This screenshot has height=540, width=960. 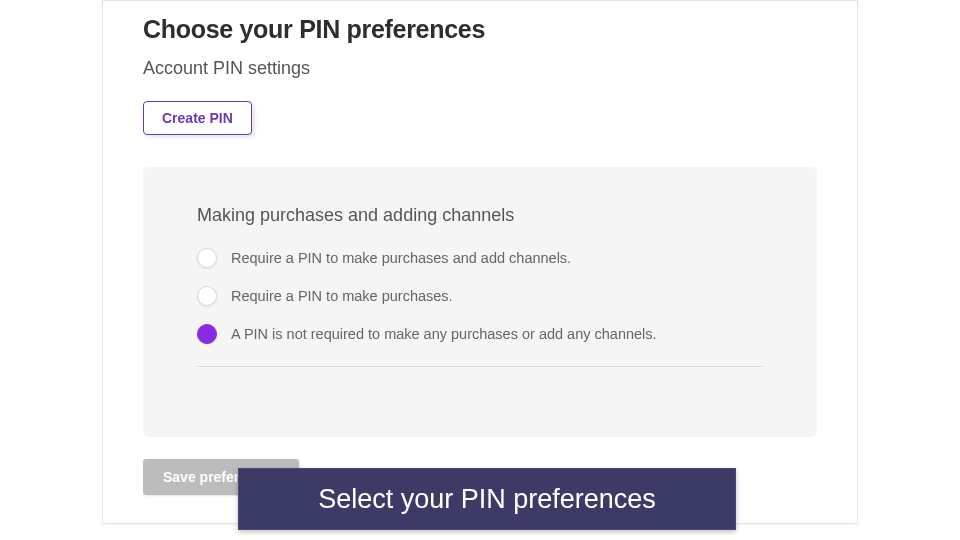 What do you see at coordinates (480, 334) in the screenshot?
I see `radio-option-not-required: A PIN is not required to make any purcha…` at bounding box center [480, 334].